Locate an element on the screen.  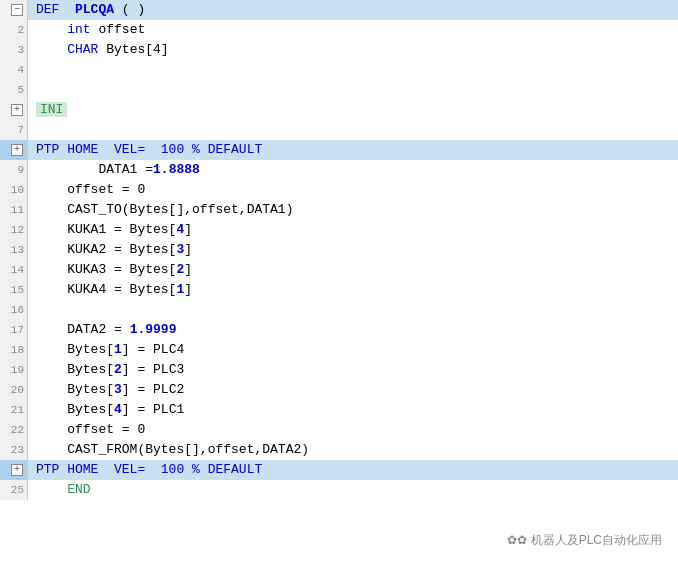
gutter-13: 13 is located at coordinates (14, 250).